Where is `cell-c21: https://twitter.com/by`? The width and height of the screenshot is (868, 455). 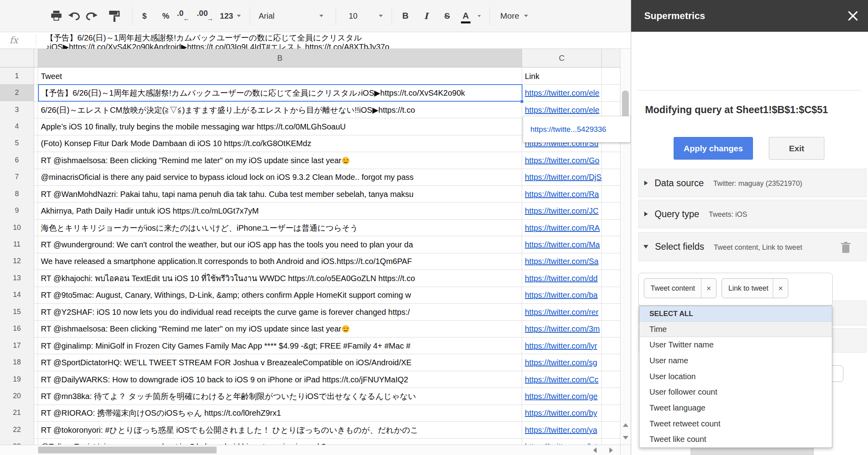 cell-c21: https://twitter.com/by is located at coordinates (562, 413).